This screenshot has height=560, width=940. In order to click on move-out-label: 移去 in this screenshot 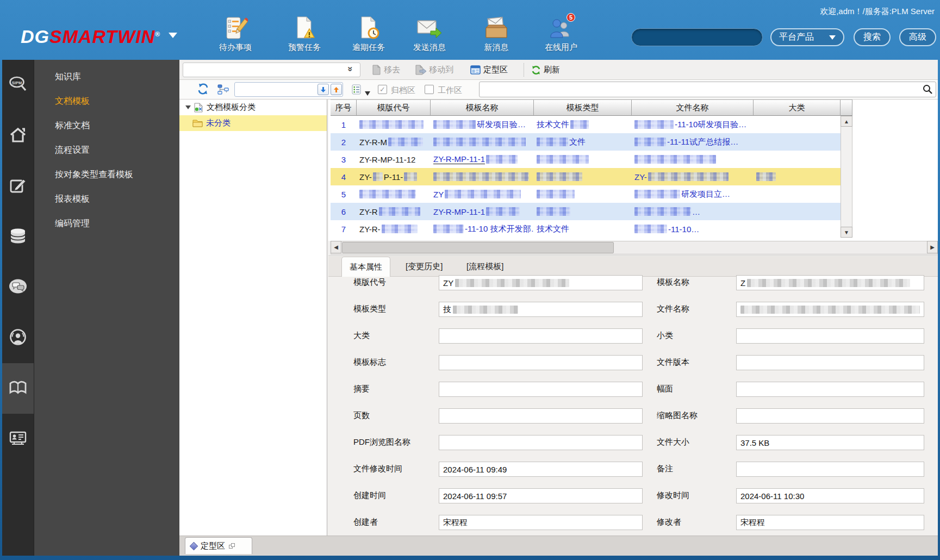, I will do `click(392, 70)`.